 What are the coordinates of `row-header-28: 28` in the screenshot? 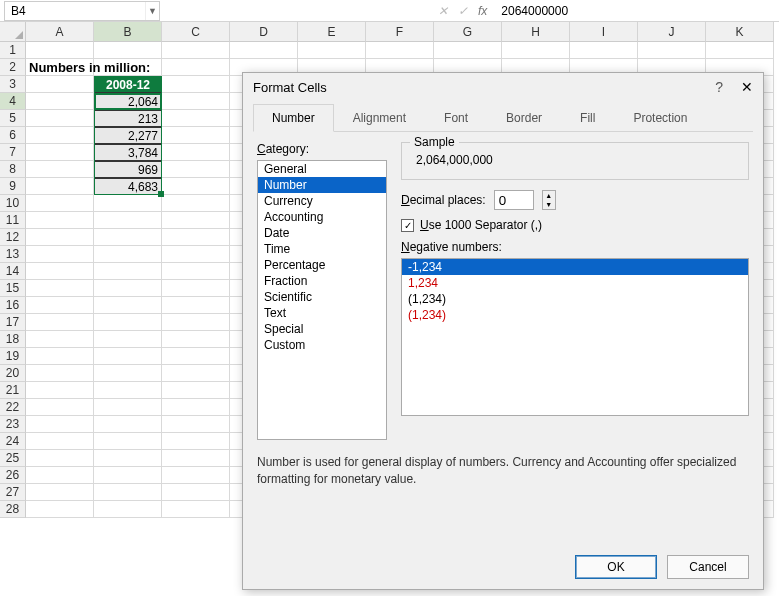 It's located at (13, 510).